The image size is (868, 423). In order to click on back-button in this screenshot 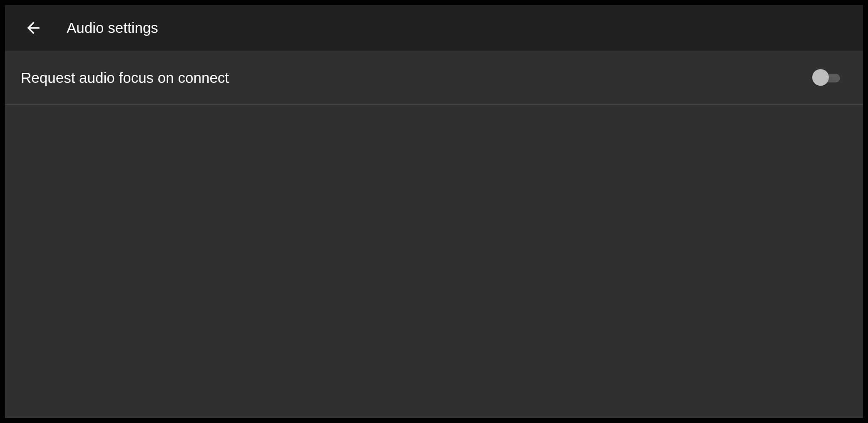, I will do `click(33, 28)`.